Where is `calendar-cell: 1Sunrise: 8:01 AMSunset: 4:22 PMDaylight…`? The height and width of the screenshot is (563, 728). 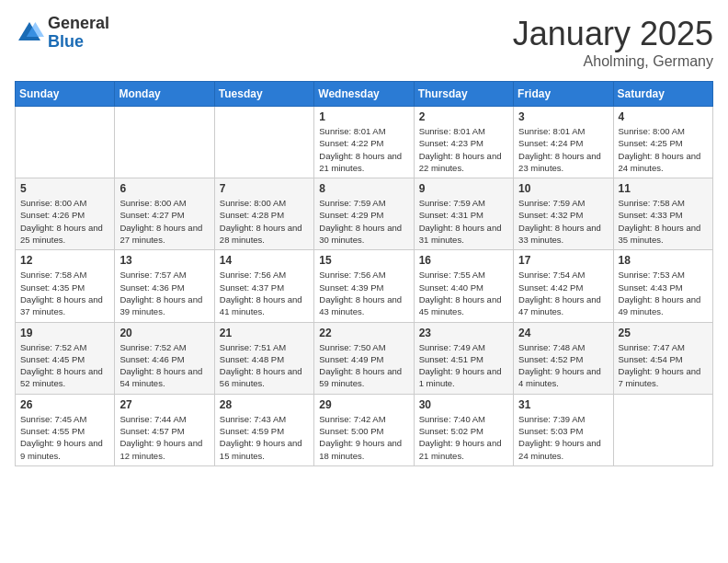
calendar-cell: 1Sunrise: 8:01 AMSunset: 4:22 PMDaylight… is located at coordinates (364, 143).